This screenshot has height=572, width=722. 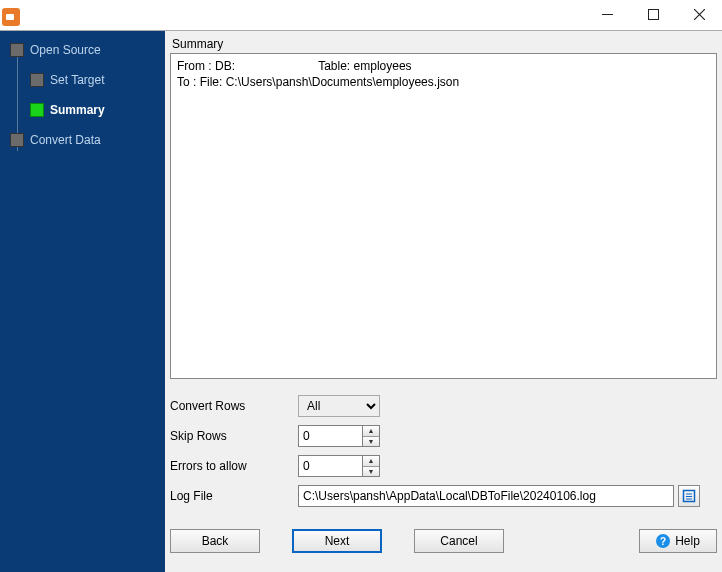 What do you see at coordinates (337, 541) in the screenshot?
I see `next-button: Next` at bounding box center [337, 541].